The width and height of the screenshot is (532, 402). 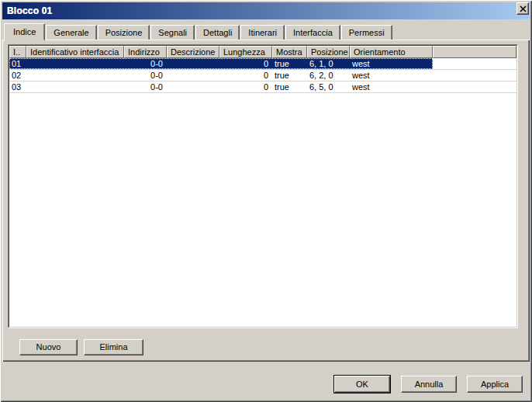 What do you see at coordinates (523, 9) in the screenshot?
I see `close-button` at bounding box center [523, 9].